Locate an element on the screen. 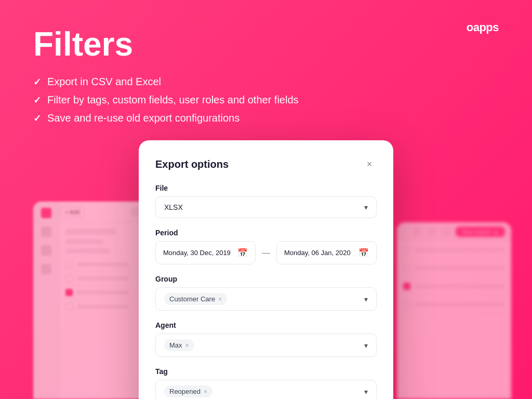 Image resolution: width=532 pixels, height=399 pixels. bg-export-button: New export ▲ is located at coordinates (480, 232).